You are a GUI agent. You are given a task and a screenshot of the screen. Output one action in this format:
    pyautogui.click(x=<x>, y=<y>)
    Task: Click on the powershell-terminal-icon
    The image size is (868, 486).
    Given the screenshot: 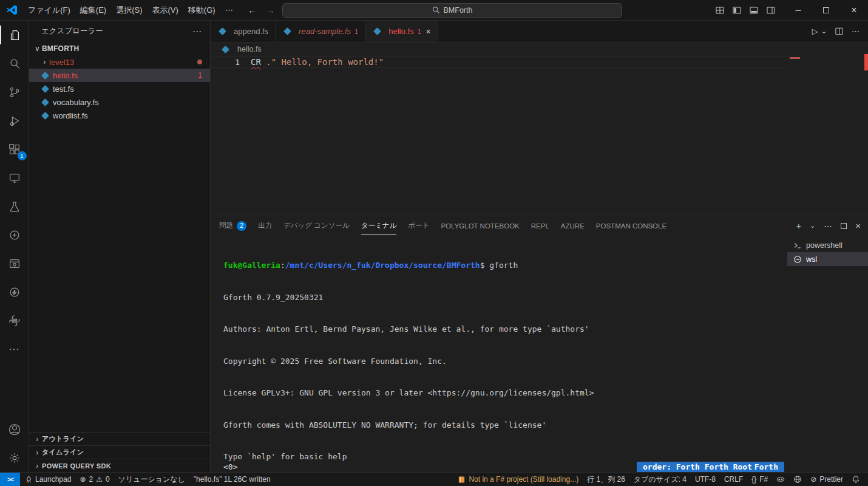 What is the action you would take?
    pyautogui.click(x=798, y=245)
    